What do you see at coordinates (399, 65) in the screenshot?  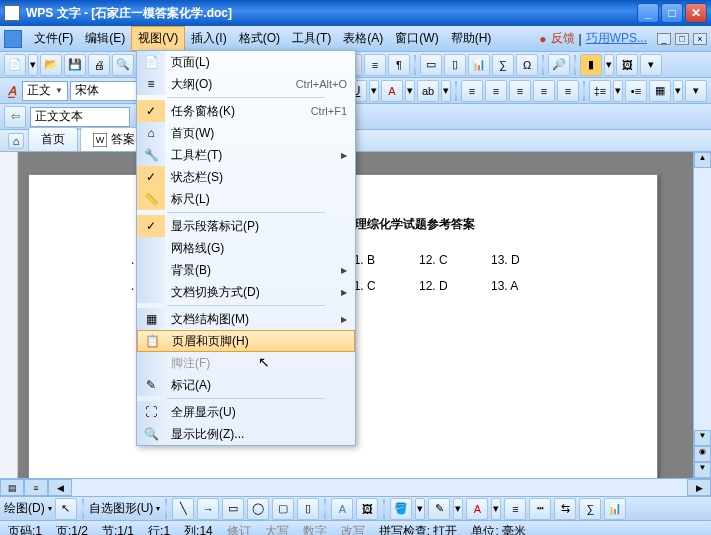 I see `pilcrow-button: ¶` at bounding box center [399, 65].